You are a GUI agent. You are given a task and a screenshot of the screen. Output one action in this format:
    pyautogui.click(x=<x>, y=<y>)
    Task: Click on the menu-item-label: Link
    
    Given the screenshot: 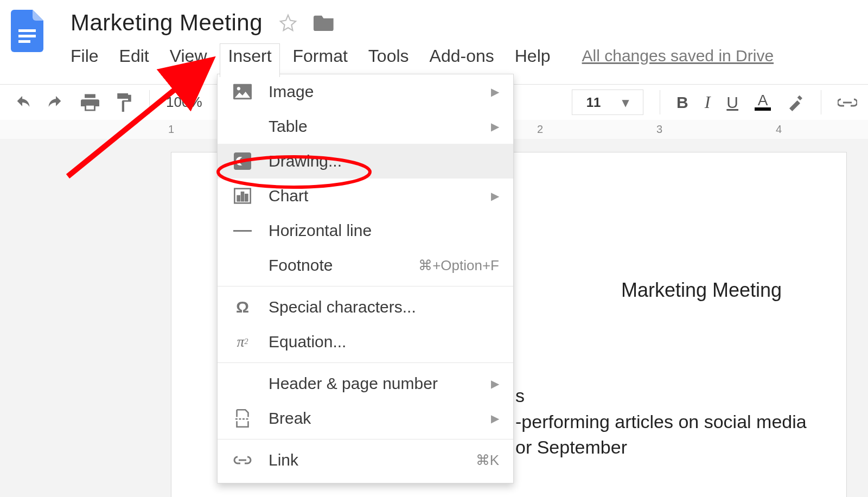 What is the action you would take?
    pyautogui.click(x=283, y=460)
    